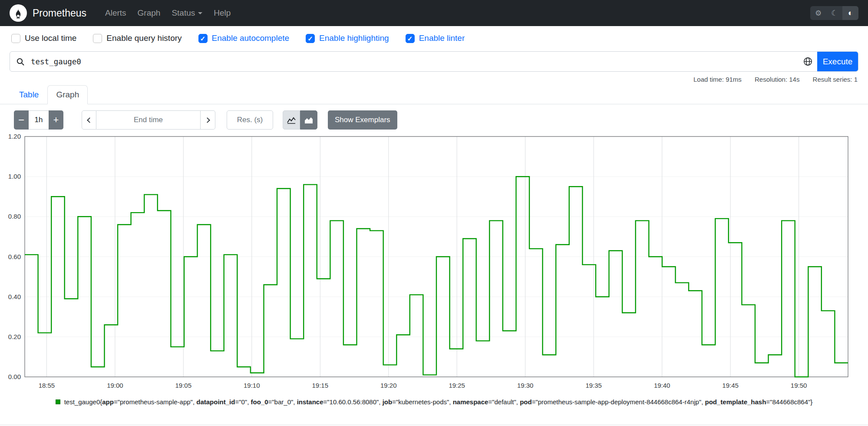 The width and height of the screenshot is (868, 426). I want to click on result-series-stat: Result series: 1, so click(835, 79).